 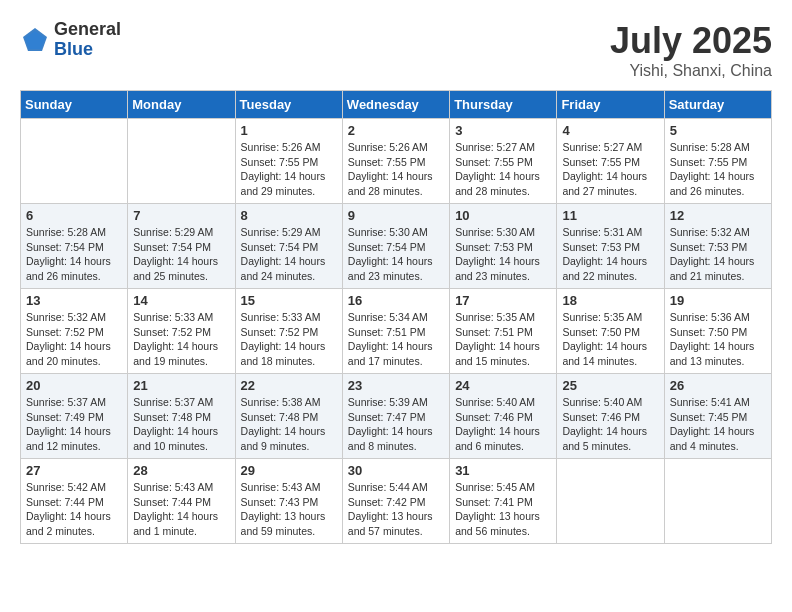 I want to click on calendar-cell: 3Sunrise: 5:27 AM Sunset: 7:55 PM Daylig…, so click(x=504, y=162).